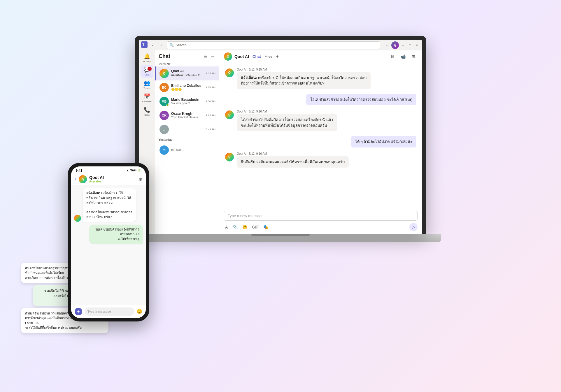 The image size is (561, 392). I want to click on msg-avatar-qoot-3: Q, so click(229, 157).